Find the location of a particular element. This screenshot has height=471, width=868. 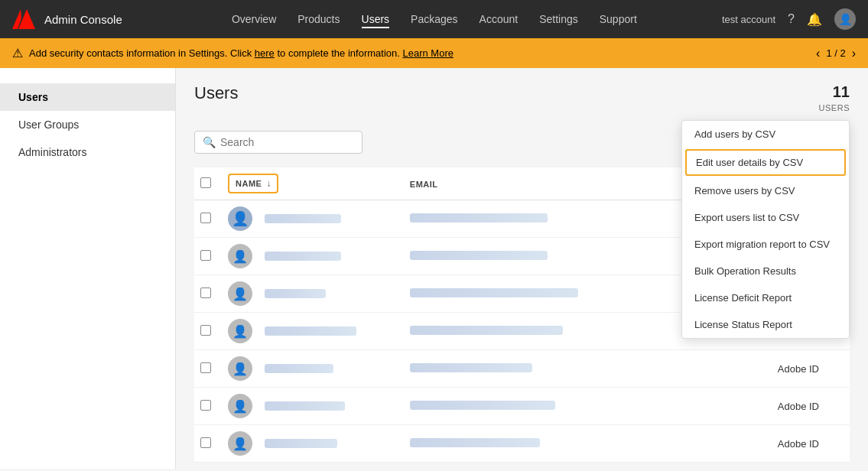

alert-message: Add security contacts information in Set… is located at coordinates (242, 54).